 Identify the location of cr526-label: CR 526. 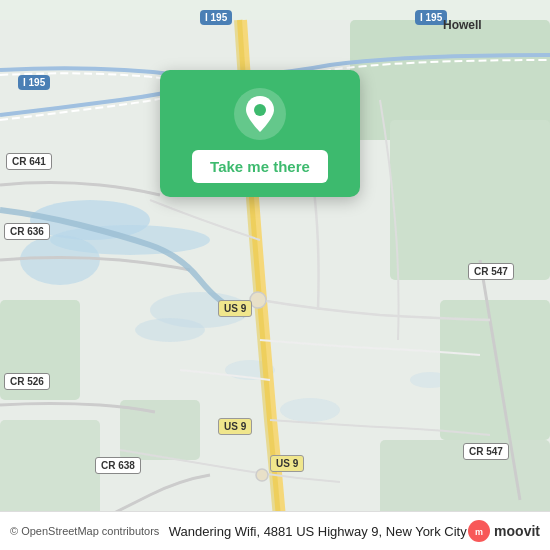
(27, 382).